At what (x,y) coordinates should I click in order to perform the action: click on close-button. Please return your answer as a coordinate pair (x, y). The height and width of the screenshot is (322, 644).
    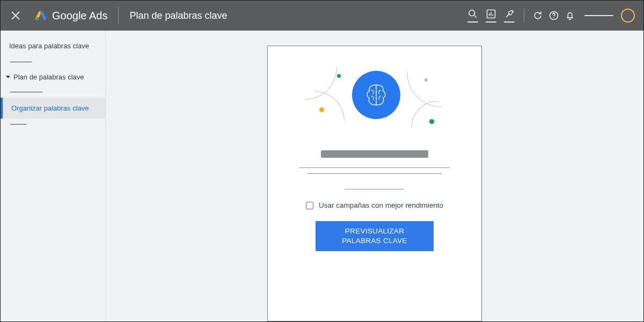
    Looking at the image, I should click on (16, 16).